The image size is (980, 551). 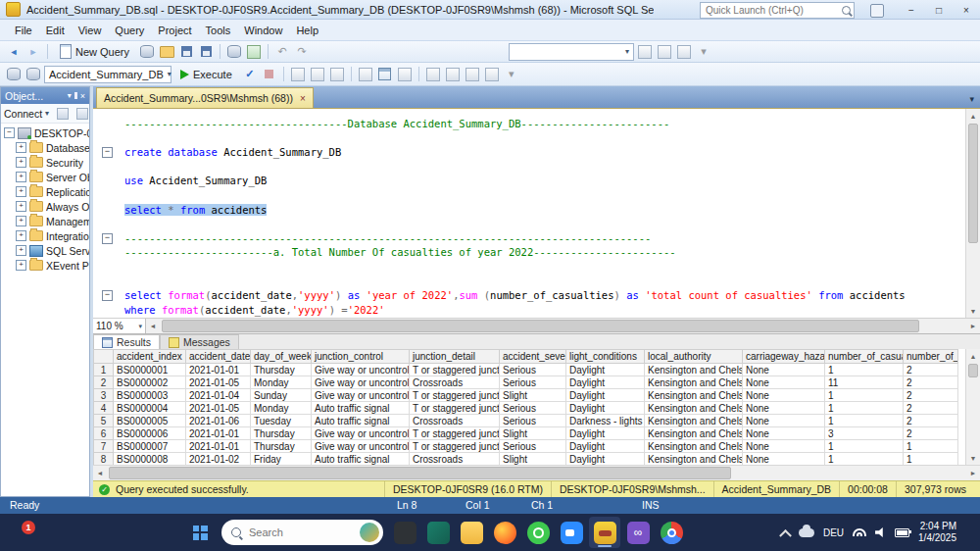 What do you see at coordinates (302, 532) in the screenshot?
I see `taskbar-search` at bounding box center [302, 532].